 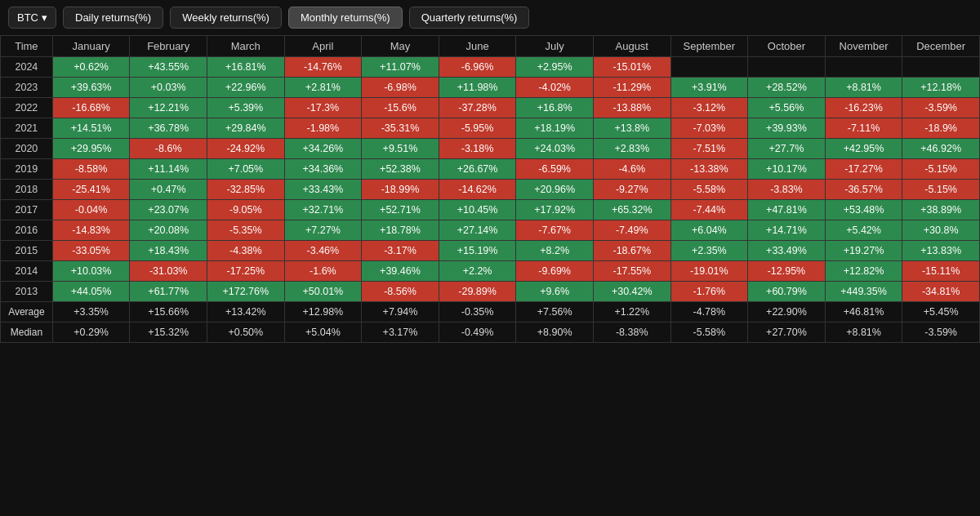 What do you see at coordinates (400, 47) in the screenshot?
I see `col-header-may: May` at bounding box center [400, 47].